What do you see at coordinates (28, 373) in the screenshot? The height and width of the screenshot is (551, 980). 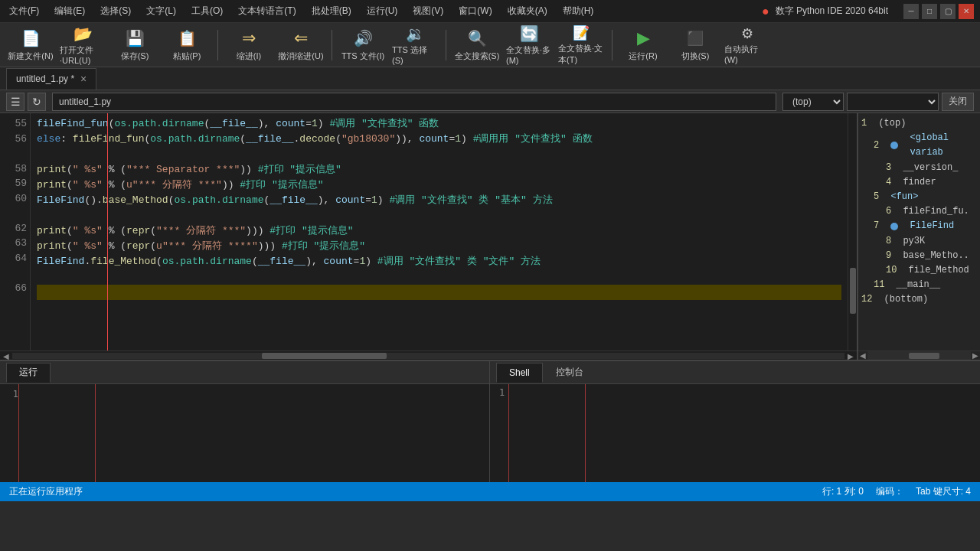 I see `run-tab-button: 运行` at bounding box center [28, 373].